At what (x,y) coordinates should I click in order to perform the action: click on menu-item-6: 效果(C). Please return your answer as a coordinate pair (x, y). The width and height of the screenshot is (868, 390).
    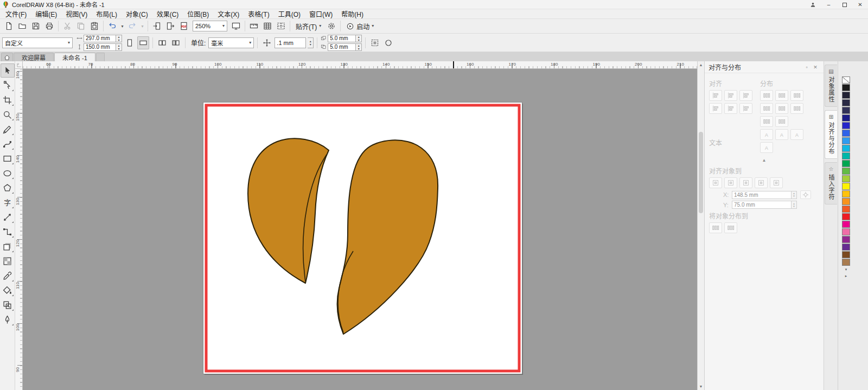
    Looking at the image, I should click on (168, 14).